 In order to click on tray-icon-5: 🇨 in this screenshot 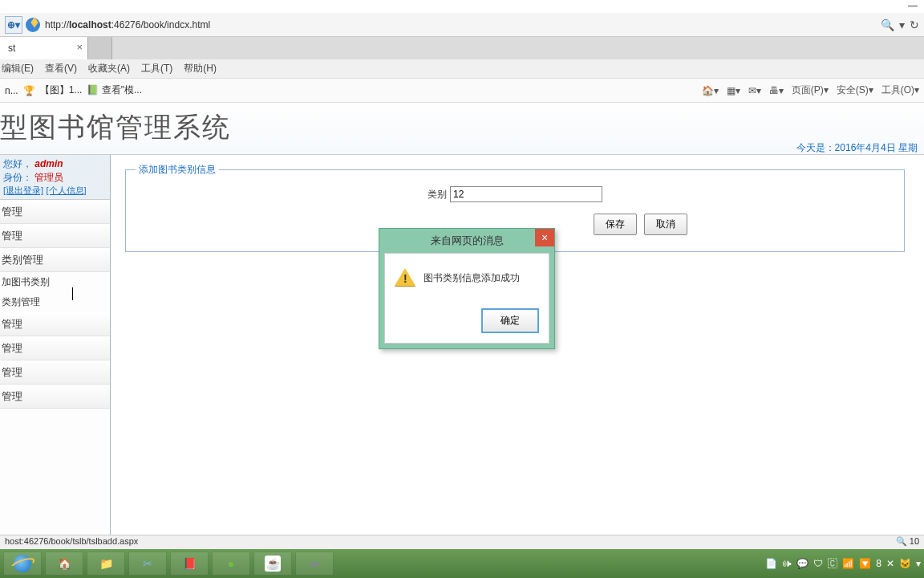, I will do `click(833, 564)`.